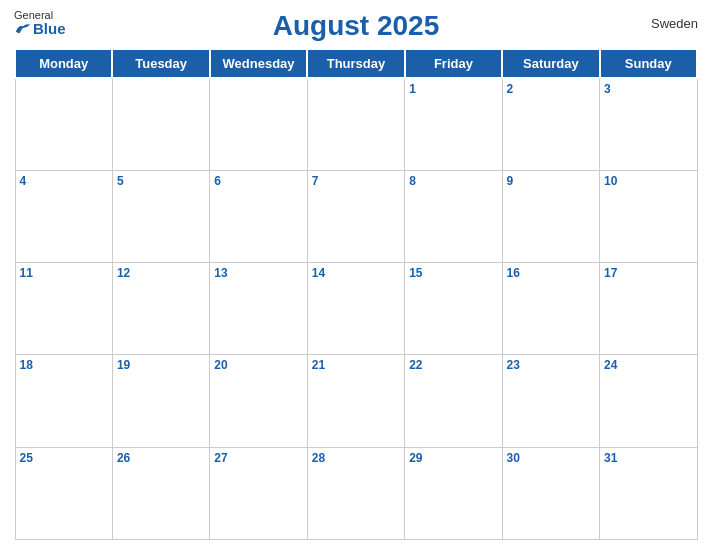  Describe the element at coordinates (551, 458) in the screenshot. I see `day-number: 30` at that location.